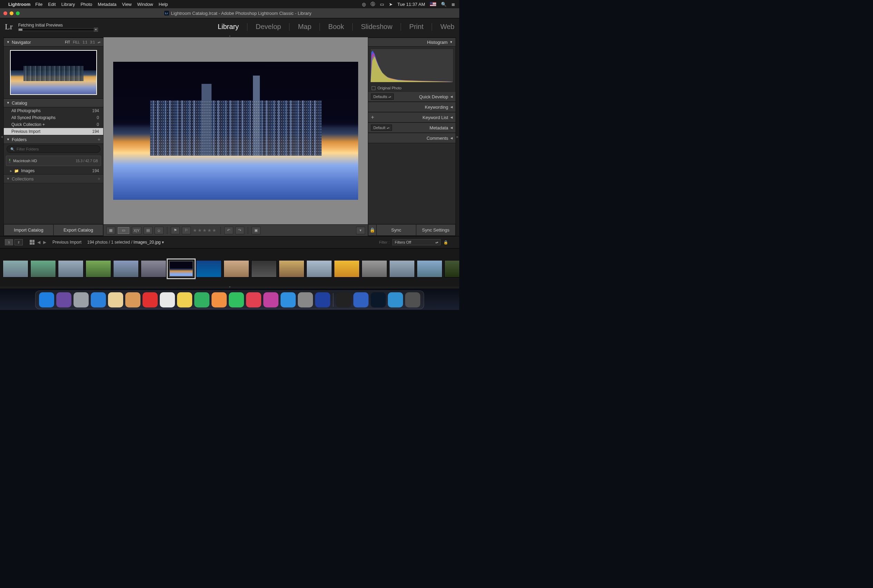 The height and width of the screenshot is (588, 873). What do you see at coordinates (5, 13) in the screenshot?
I see `close-window-button` at bounding box center [5, 13].